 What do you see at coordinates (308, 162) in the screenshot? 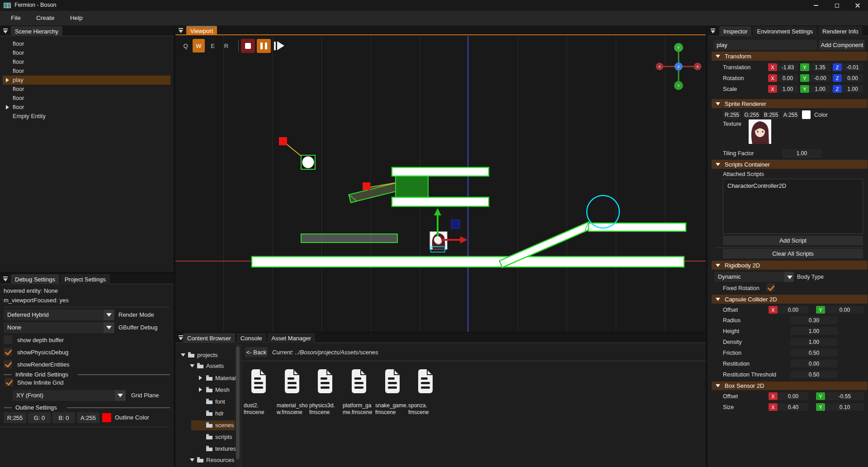
I see `entity-ball-sprite` at bounding box center [308, 162].